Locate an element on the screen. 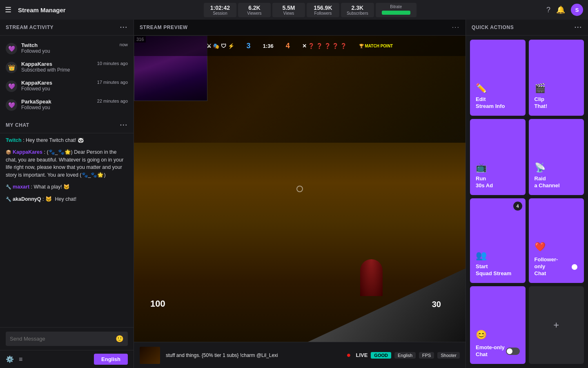  chat-msg-1: 📦 KappaKares : (🐾_🐾🌟) Dear Person in the… is located at coordinates (67, 164).